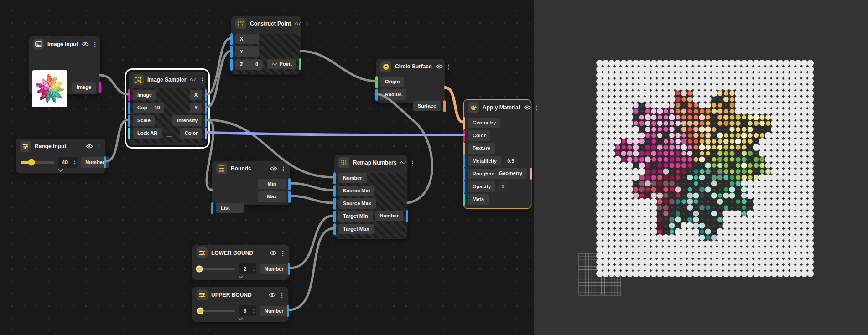 The image size is (868, 335). I want to click on port-opacity-in, so click(464, 187).